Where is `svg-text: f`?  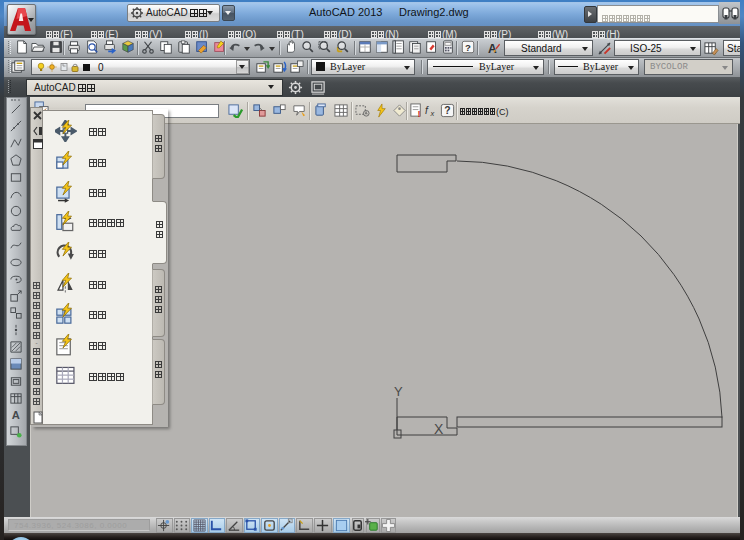 svg-text: f is located at coordinates (427, 110).